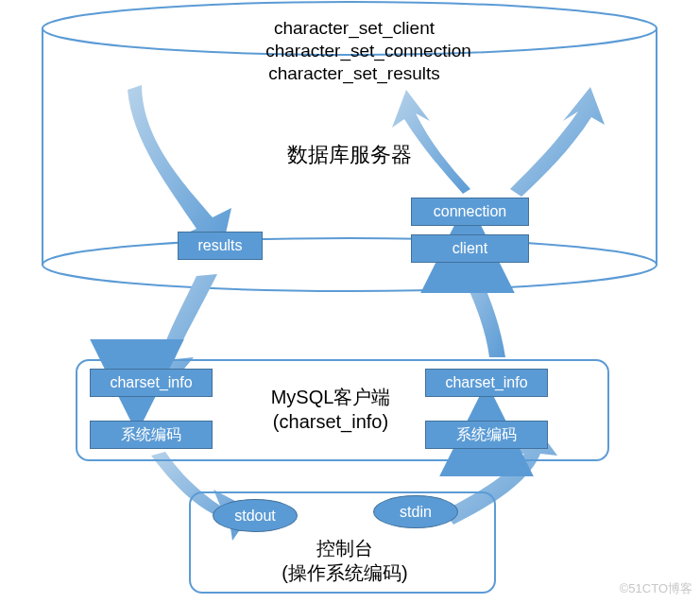  Describe the element at coordinates (416, 512) in the screenshot. I see `stdin-ellipse: stdin` at that location.